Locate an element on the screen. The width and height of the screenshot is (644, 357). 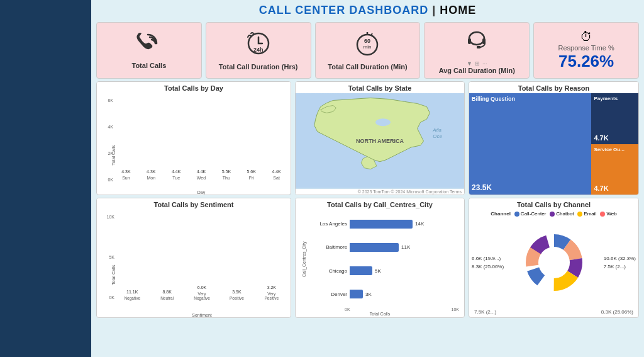
chart-sentiment-title: Total Calls by Sentiment is located at coordinates (194, 204).